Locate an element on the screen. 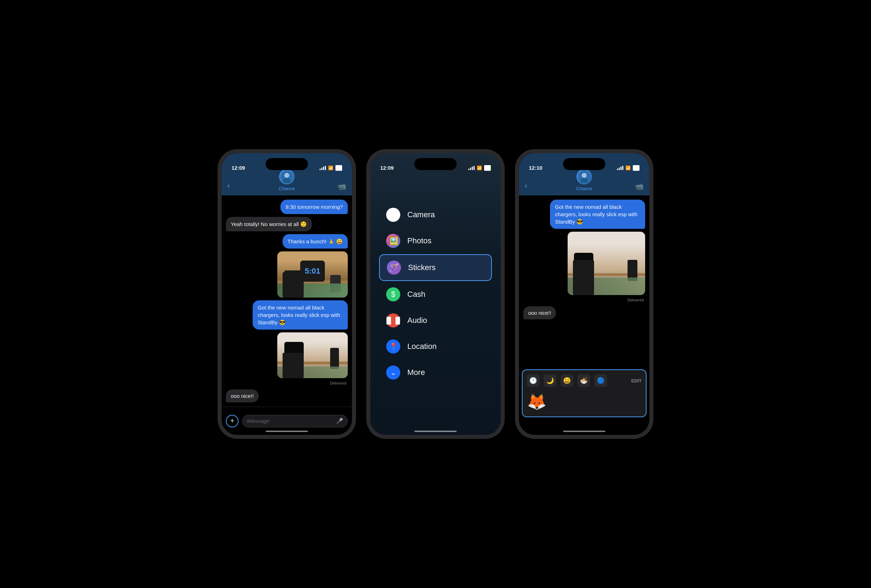  camera-label: Camera is located at coordinates (421, 215).